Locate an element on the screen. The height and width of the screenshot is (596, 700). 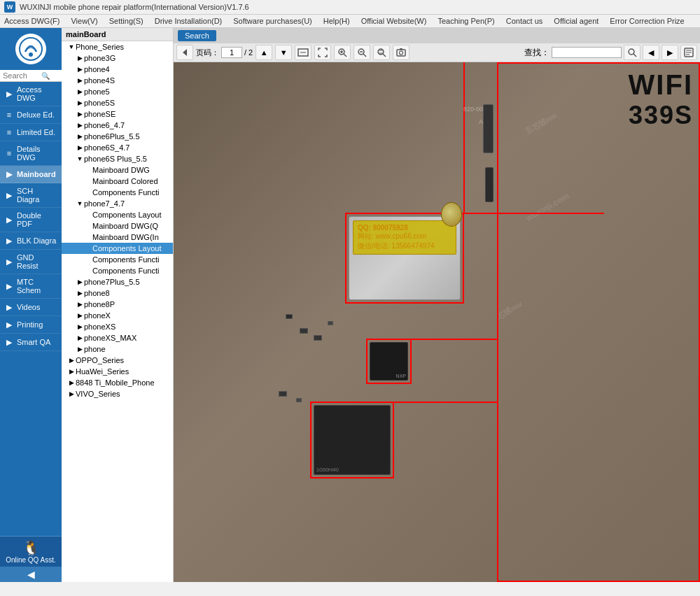
find-input is located at coordinates (587, 52).